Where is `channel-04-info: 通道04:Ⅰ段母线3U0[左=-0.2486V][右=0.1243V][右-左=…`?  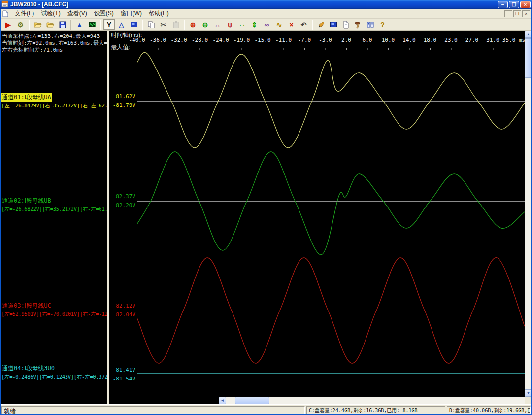
channel-04-info: 通道04:Ⅰ段母线3U0[左=-0.2486V][右=0.1243V][右-左=… is located at coordinates (54, 373).